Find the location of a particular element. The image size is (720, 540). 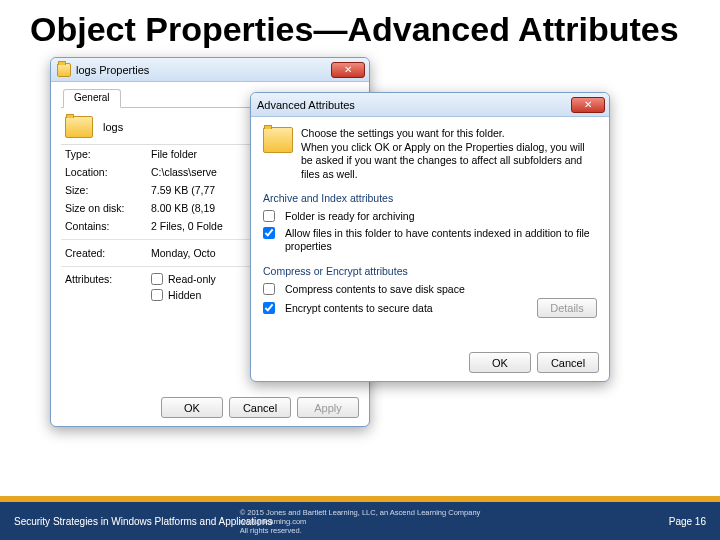

details-button: Details is located at coordinates (567, 308).